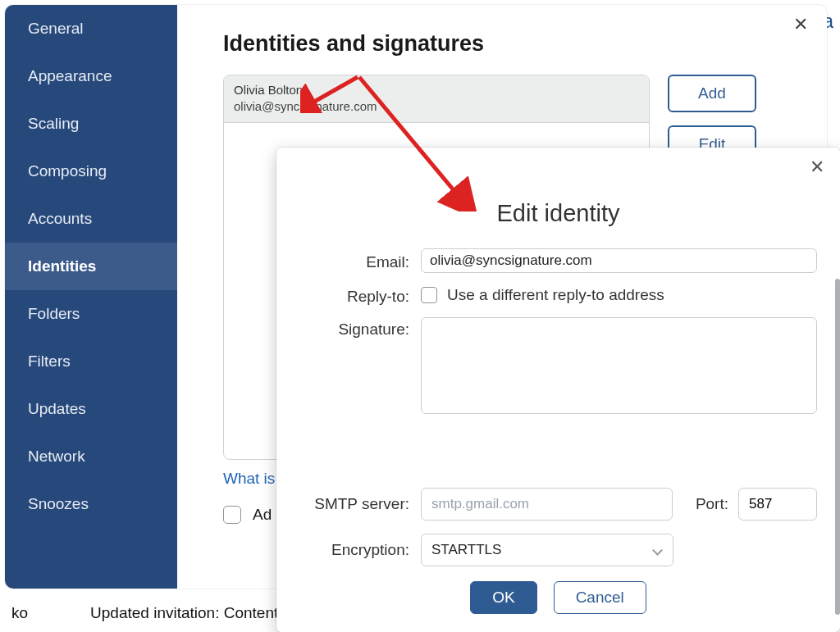  I want to click on label-port: Port:, so click(705, 504).